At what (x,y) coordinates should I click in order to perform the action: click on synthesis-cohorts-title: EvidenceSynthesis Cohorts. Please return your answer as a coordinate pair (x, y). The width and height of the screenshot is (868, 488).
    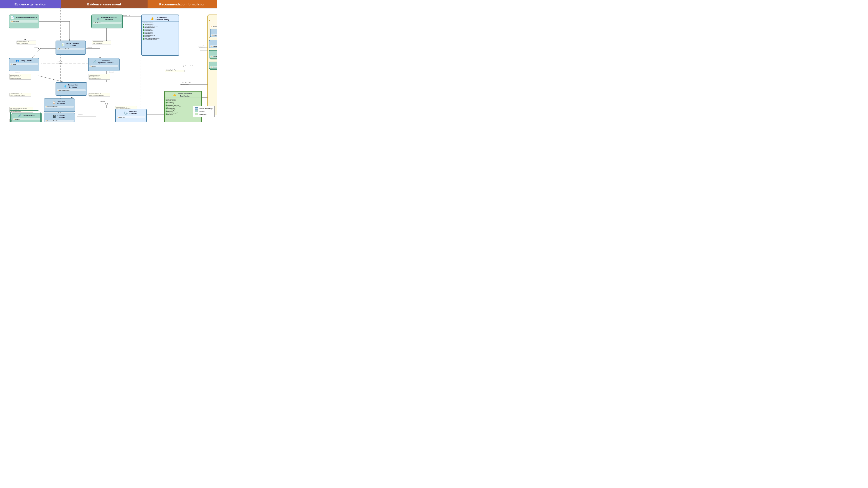
    Looking at the image, I should click on (106, 62).